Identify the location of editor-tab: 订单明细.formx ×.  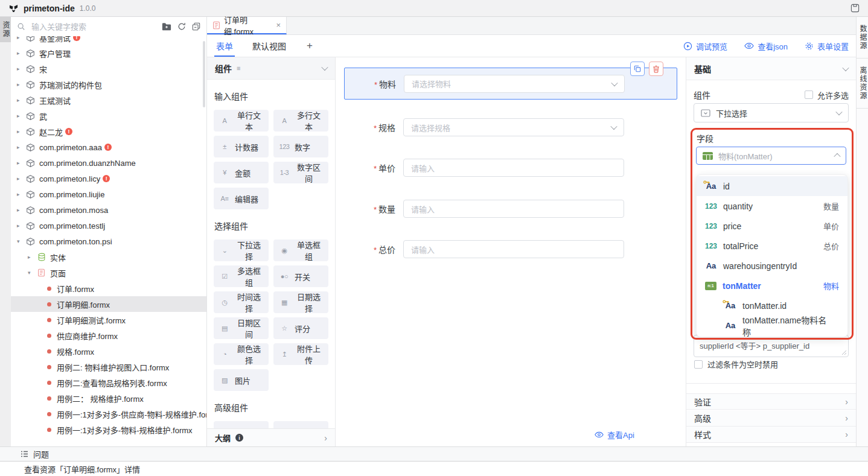
(247, 25).